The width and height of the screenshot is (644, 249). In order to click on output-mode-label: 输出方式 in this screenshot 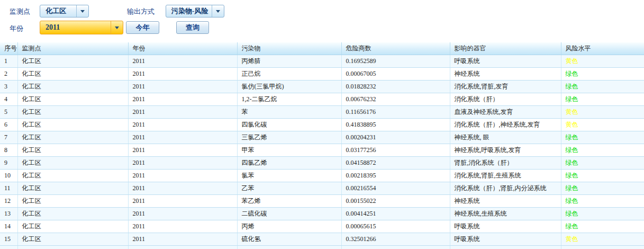, I will do `click(141, 12)`.